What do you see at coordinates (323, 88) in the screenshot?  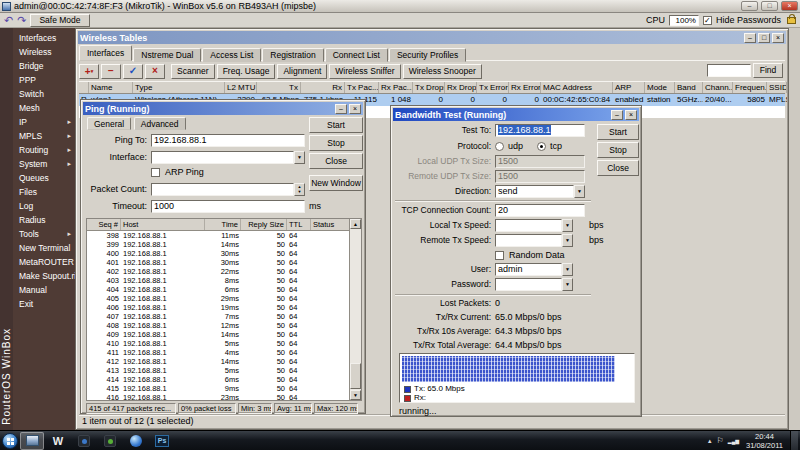 I see `column-header-rx: Rx` at bounding box center [323, 88].